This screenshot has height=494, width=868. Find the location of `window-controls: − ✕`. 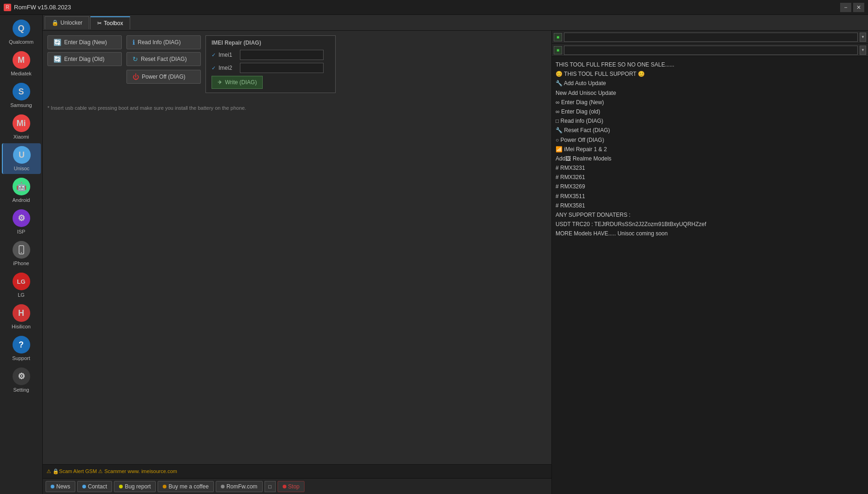

window-controls: − ✕ is located at coordinates (852, 7).